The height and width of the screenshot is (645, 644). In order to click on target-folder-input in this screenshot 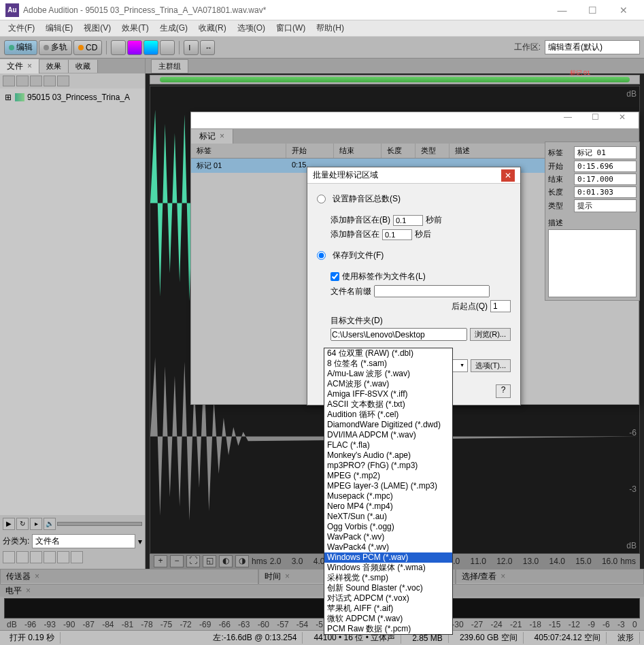, I will do `click(399, 335)`.